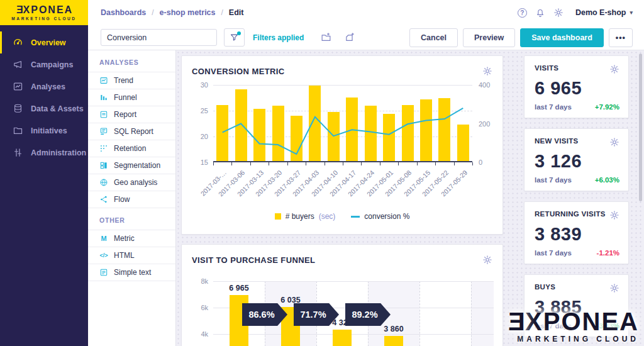 This screenshot has width=644, height=346. I want to click on sidebar-item-overview: Overview, so click(44, 43).